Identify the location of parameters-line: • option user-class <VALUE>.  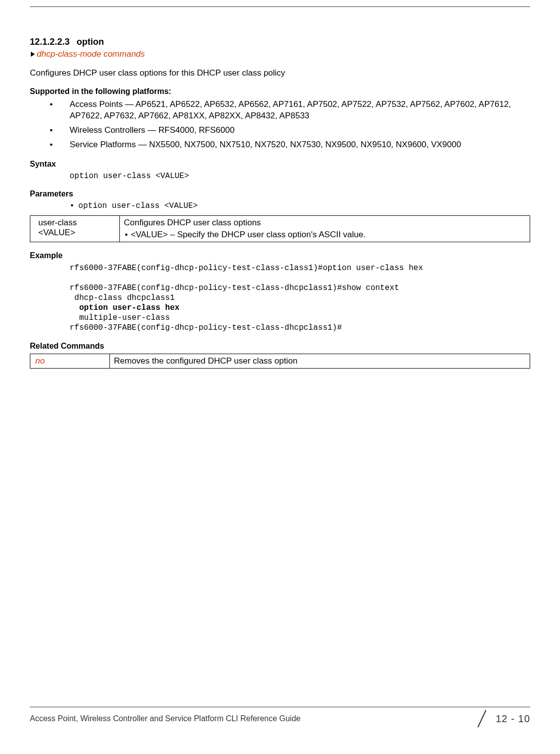
(300, 206).